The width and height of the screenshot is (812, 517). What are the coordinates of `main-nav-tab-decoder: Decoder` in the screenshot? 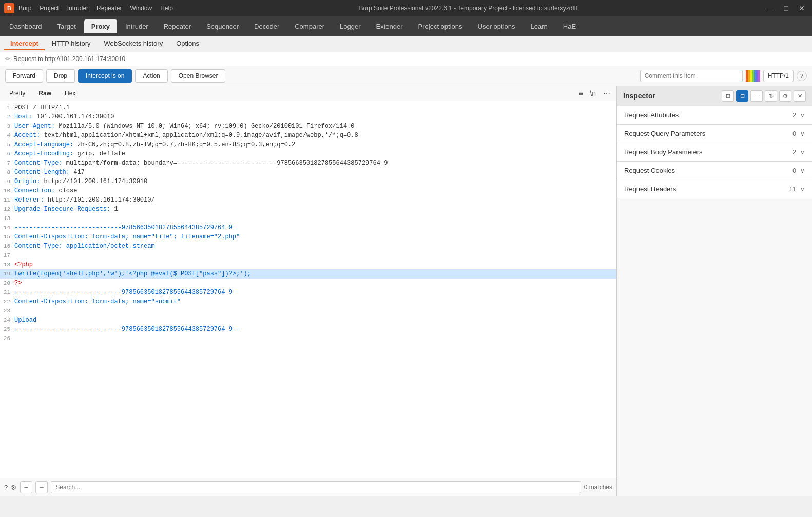 It's located at (267, 27).